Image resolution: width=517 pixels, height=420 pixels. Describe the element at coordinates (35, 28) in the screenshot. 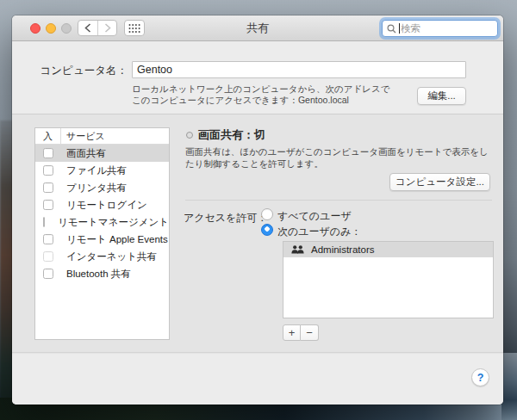

I see `close-button` at that location.